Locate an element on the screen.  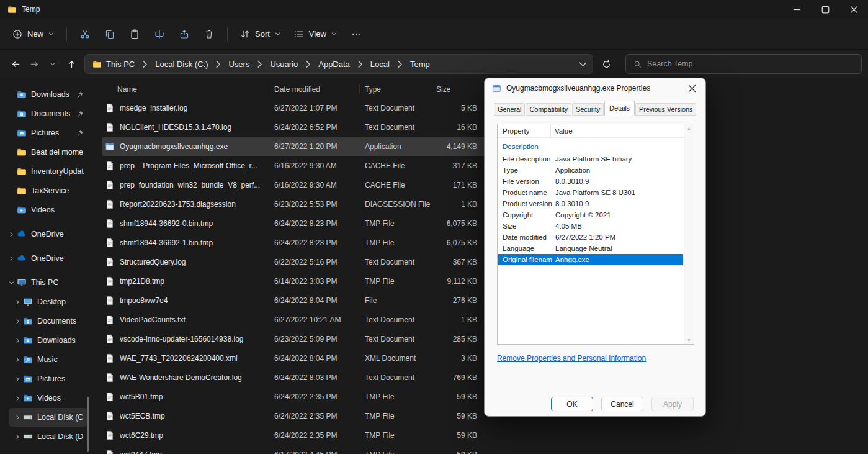
breadcrumb-item: This PC is located at coordinates (120, 65).